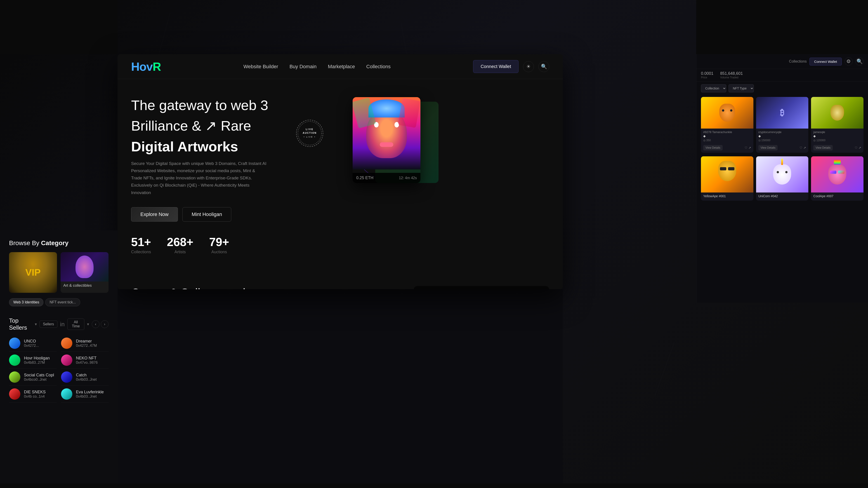  Describe the element at coordinates (67, 394) in the screenshot. I see `seller-8-avatar` at that location.